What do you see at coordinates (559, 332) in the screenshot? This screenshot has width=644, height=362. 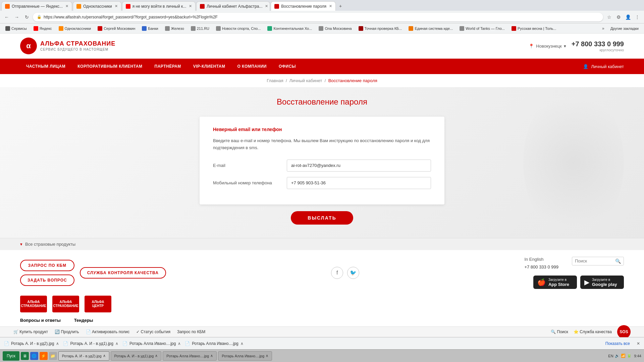 I see `search-bottom-link: 🔍 Поиск` at bounding box center [559, 332].